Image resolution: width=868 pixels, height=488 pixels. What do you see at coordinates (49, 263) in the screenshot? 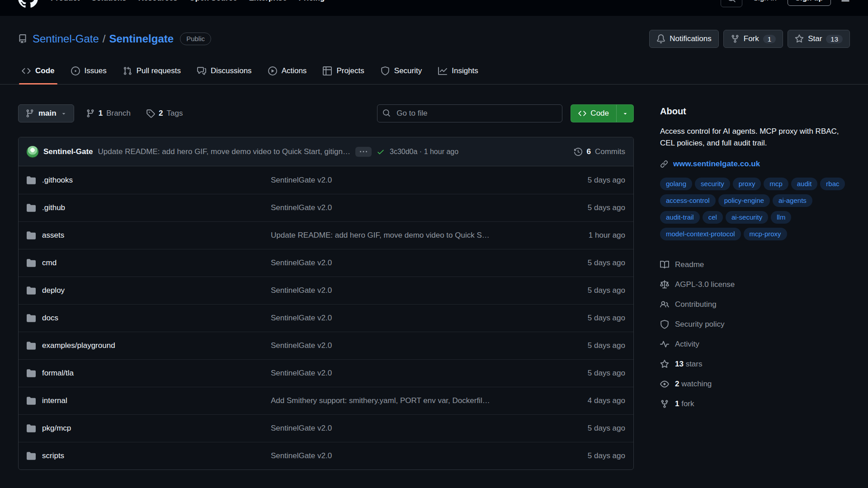
I see `file-link: cmd` at bounding box center [49, 263].